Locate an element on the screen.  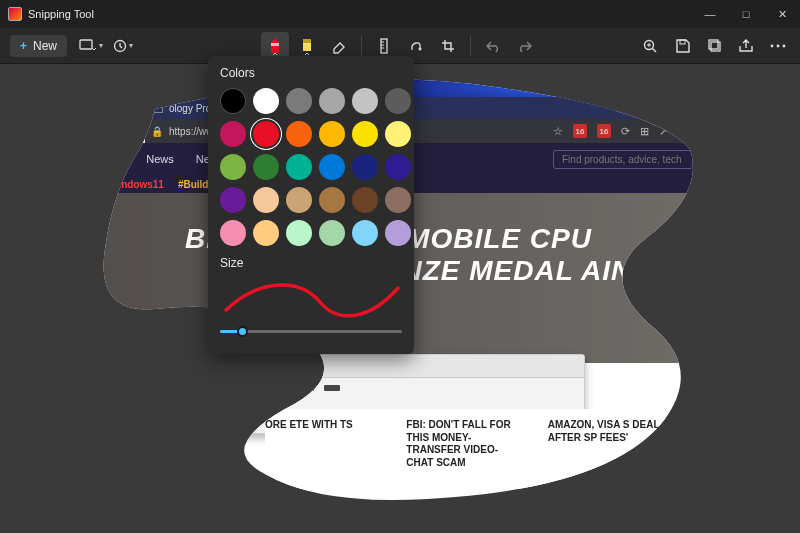
slider-thumb is located at coordinates (242, 332).